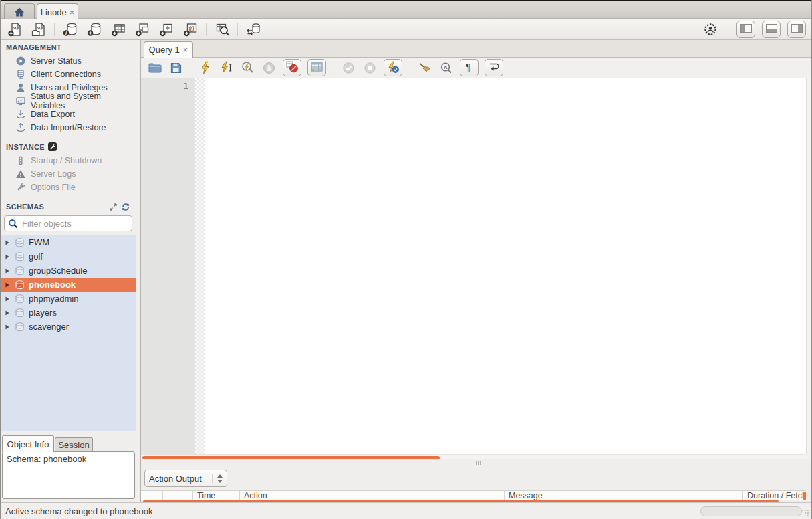 This screenshot has height=519, width=812. Describe the element at coordinates (217, 496) in the screenshot. I see `column-time: Time` at that location.